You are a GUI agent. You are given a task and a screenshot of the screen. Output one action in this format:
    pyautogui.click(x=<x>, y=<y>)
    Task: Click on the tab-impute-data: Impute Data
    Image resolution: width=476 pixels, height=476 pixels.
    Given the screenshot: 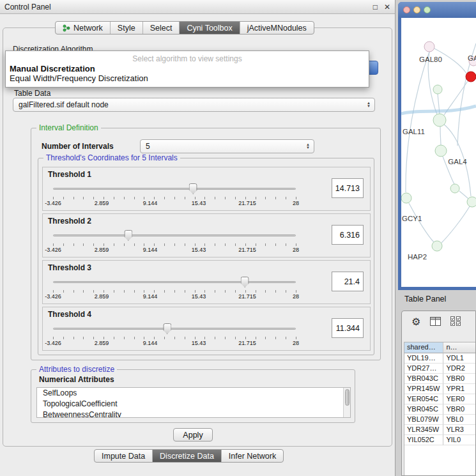 What is the action you would take?
    pyautogui.click(x=123, y=456)
    